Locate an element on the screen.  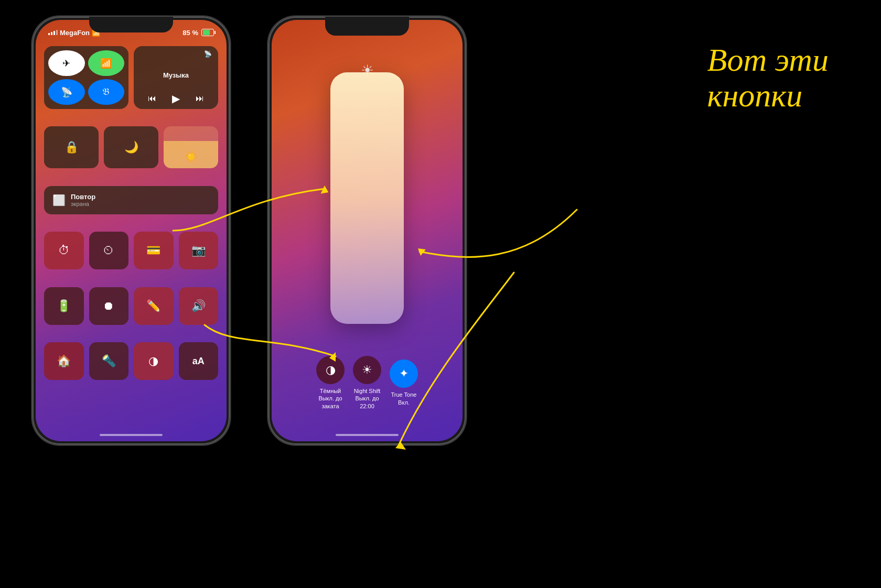
dark-mode-circle: ◑ is located at coordinates (330, 370).